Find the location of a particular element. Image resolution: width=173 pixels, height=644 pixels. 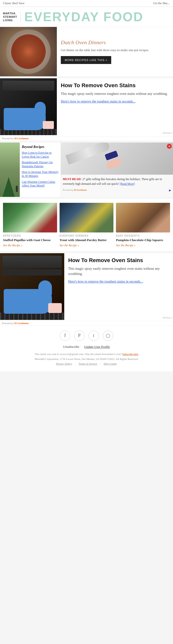

ad-section-2: How To Remove Oven Stains This magic spr… is located at coordinates (86, 286).